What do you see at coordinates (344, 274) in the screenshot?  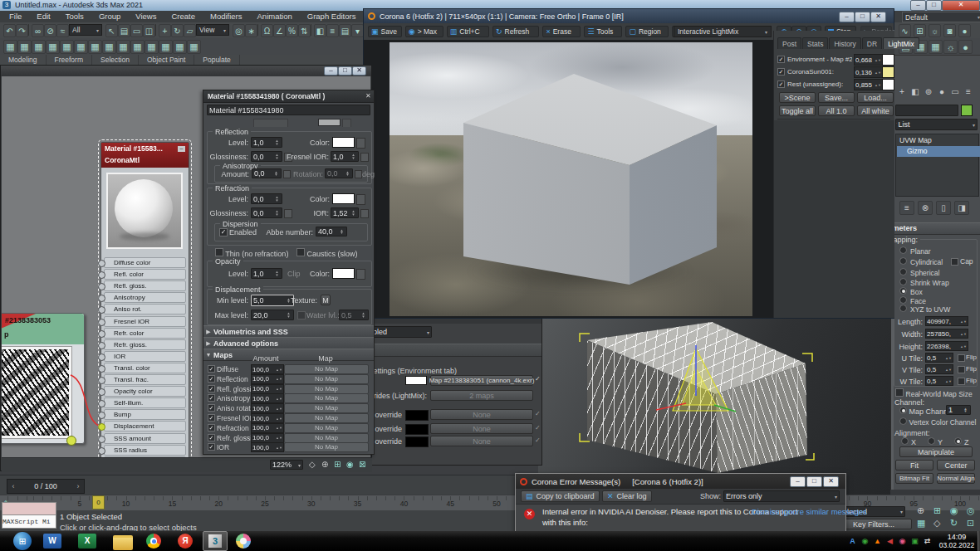 I see `opacity-color-swatch` at bounding box center [344, 274].